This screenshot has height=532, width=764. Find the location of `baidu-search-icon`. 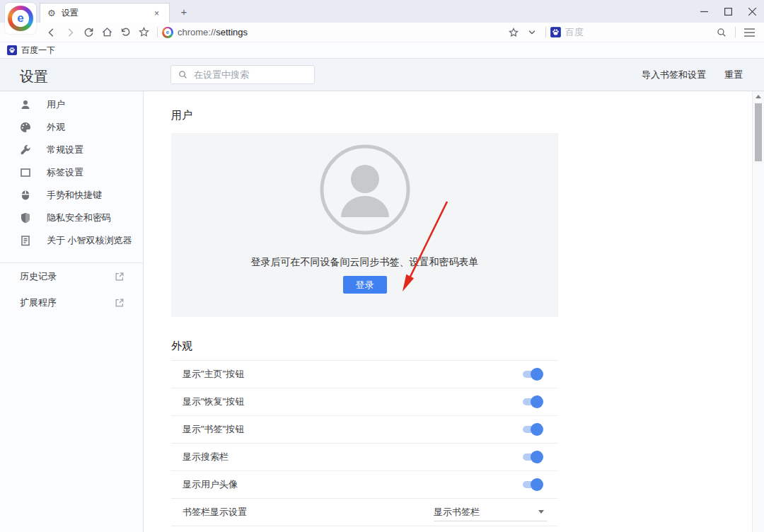

baidu-search-icon is located at coordinates (556, 33).